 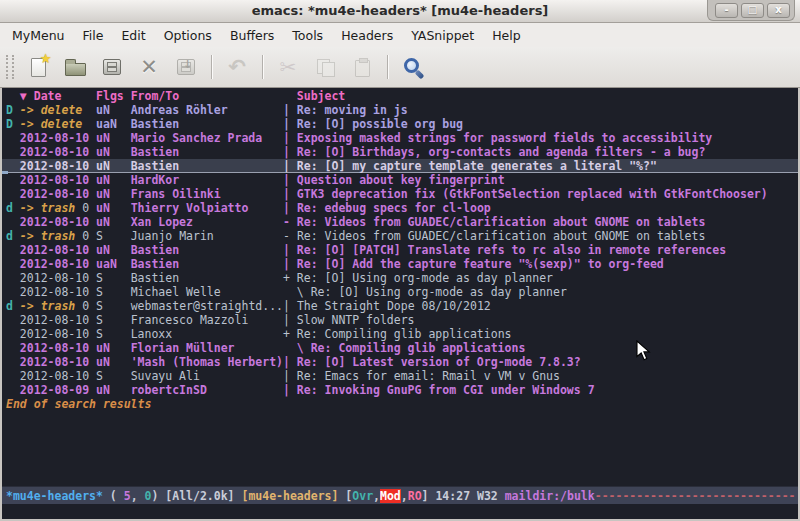 I want to click on echo-area, so click(x=400, y=512).